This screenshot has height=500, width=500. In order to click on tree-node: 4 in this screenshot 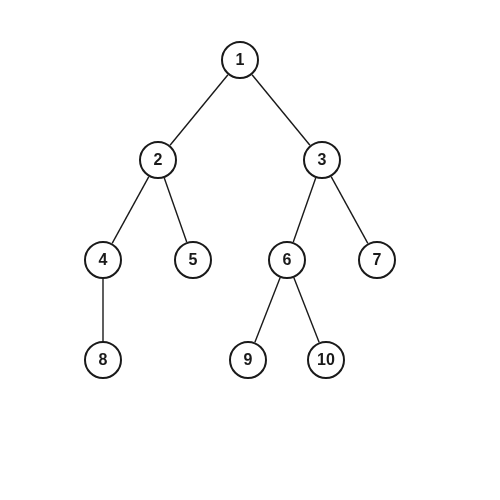, I will do `click(103, 260)`.